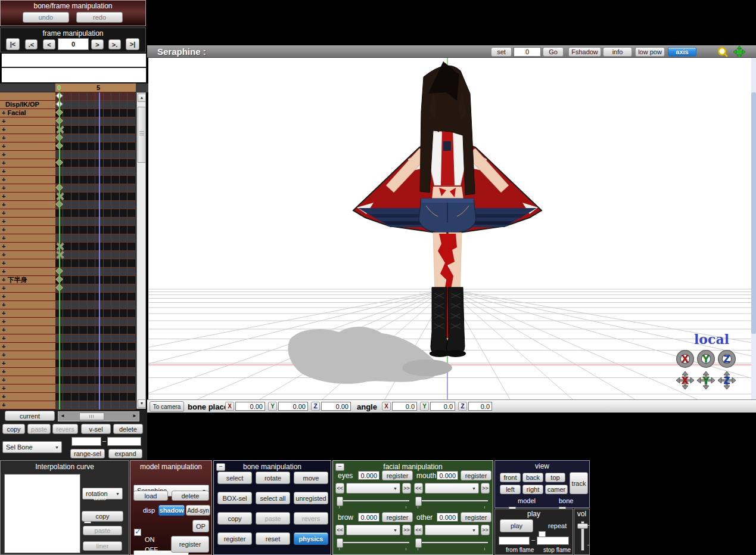 The width and height of the screenshot is (756, 555). I want to click on undo-button: undo, so click(46, 17).